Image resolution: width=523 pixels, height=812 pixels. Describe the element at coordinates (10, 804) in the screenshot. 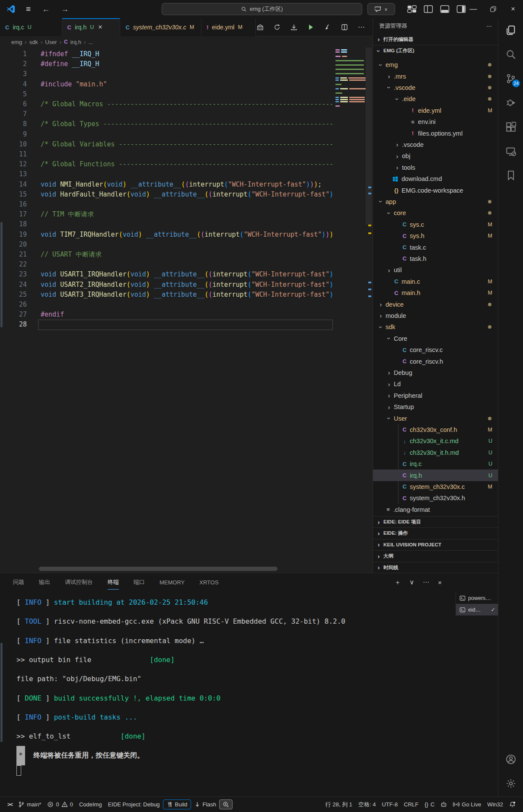

I see `status-remote: ><` at that location.